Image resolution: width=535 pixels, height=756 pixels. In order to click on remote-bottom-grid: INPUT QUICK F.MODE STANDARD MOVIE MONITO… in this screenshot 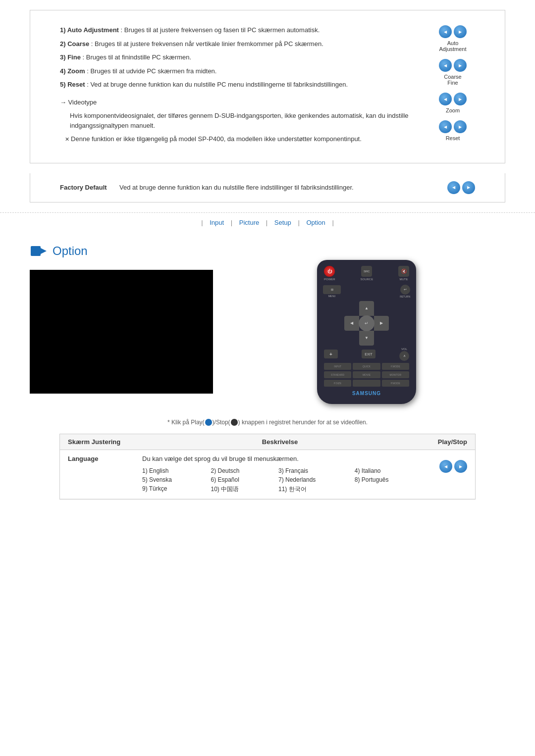, I will do `click(367, 375)`.